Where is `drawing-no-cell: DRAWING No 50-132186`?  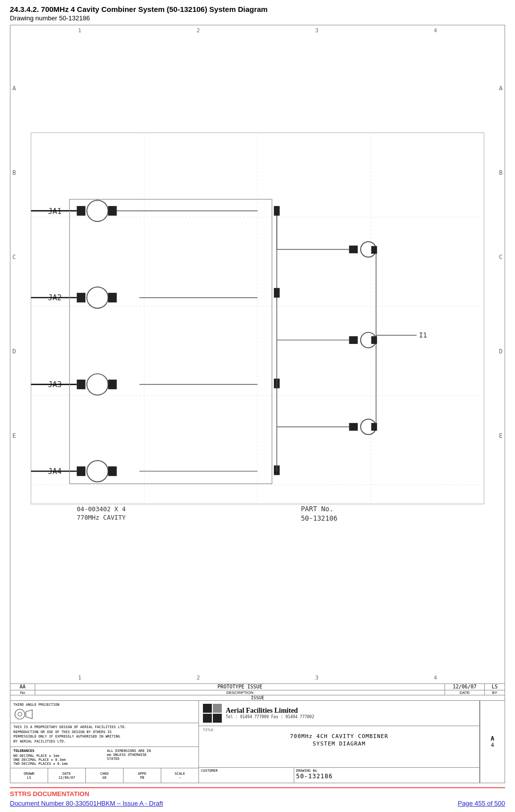 drawing-no-cell: DRAWING No 50-132186 is located at coordinates (387, 775).